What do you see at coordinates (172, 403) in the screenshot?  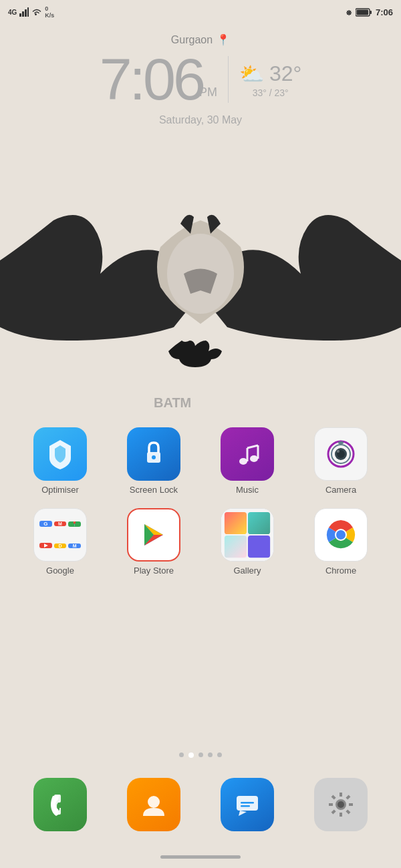 I see `svg-text: BATM` at bounding box center [172, 403].